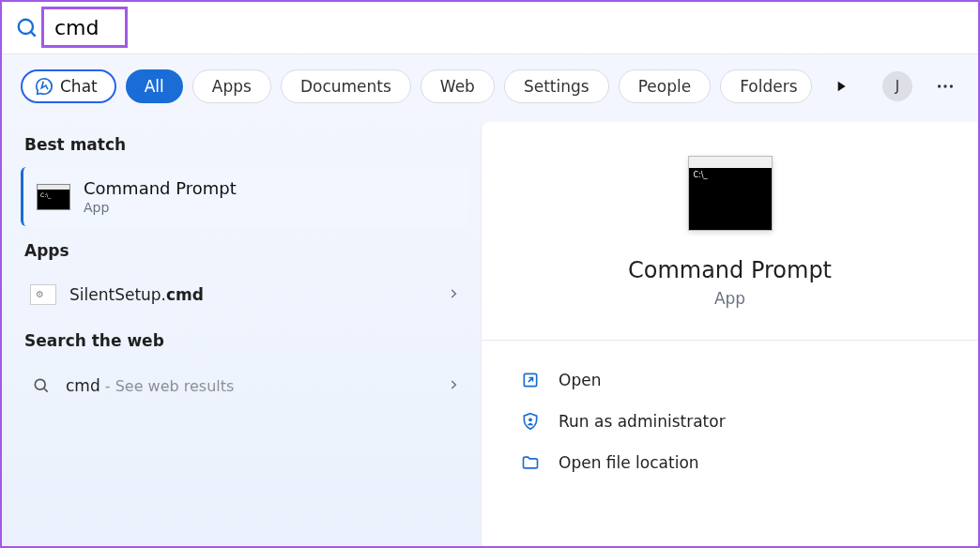 The width and height of the screenshot is (980, 548). Describe the element at coordinates (730, 340) in the screenshot. I see `divider` at that location.